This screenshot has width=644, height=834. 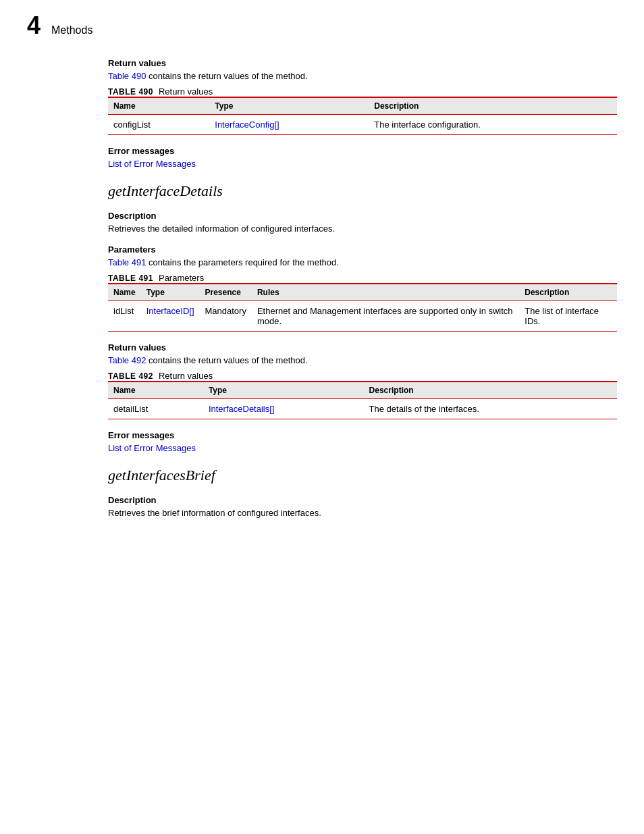 What do you see at coordinates (363, 151) in the screenshot?
I see `error-messages-label-1: Error messages` at bounding box center [363, 151].